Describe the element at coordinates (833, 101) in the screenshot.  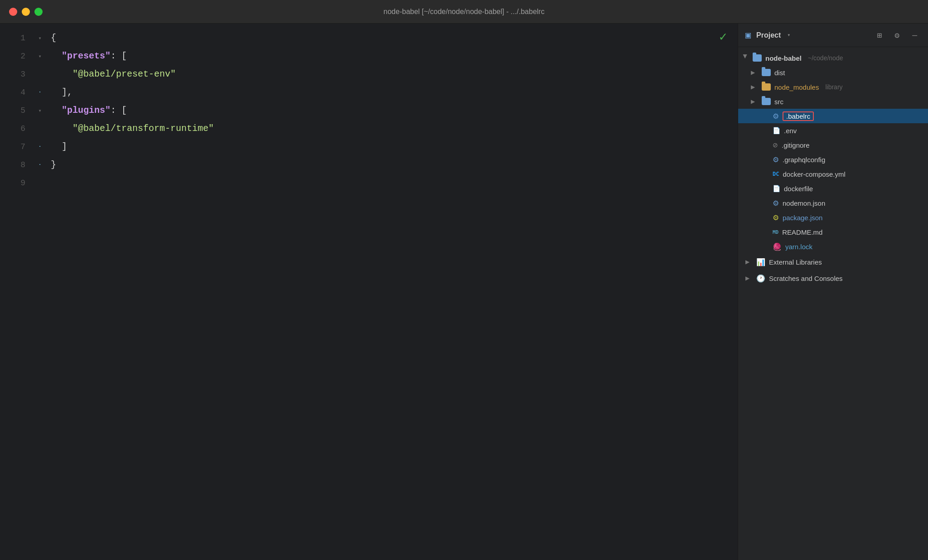
I see `tree-item-src: ▶ src` at that location.